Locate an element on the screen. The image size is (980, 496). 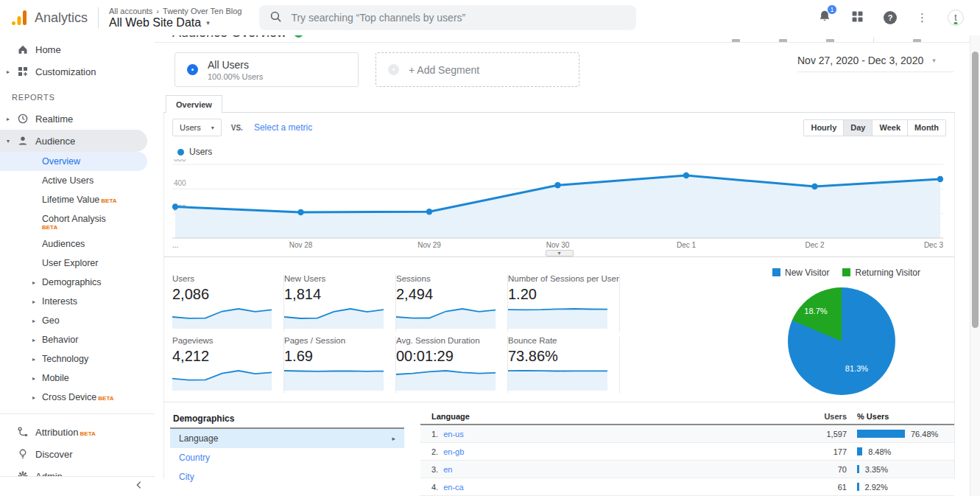
language-link: en-us is located at coordinates (454, 434).